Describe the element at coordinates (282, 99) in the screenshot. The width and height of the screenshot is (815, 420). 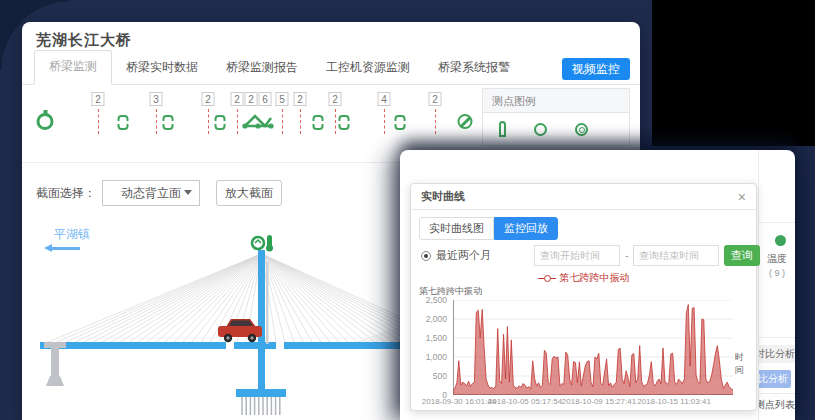
I see `sensor-count-badge: 5` at that location.